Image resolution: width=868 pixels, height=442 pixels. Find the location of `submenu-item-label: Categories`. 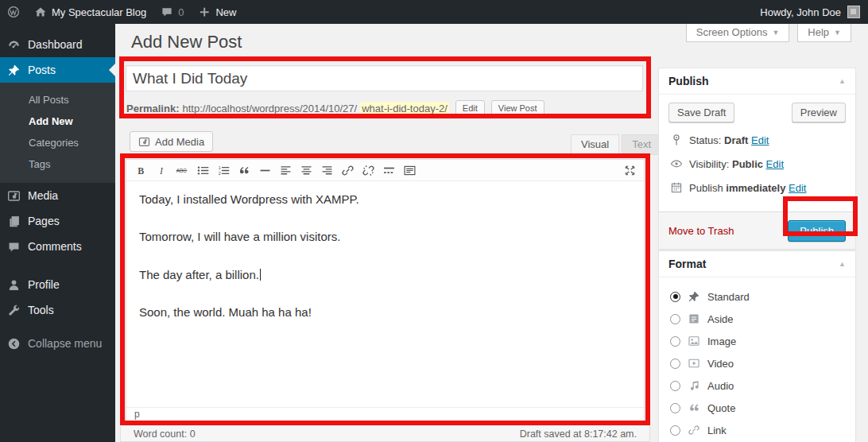

submenu-item-label: Categories is located at coordinates (54, 143).